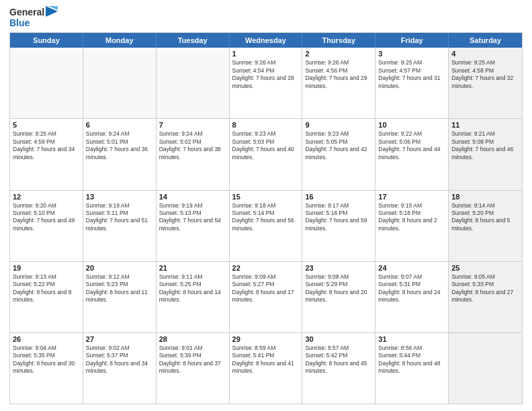 This screenshot has width=532, height=411. I want to click on weekday-header-tuesday: Tuesday, so click(193, 40).